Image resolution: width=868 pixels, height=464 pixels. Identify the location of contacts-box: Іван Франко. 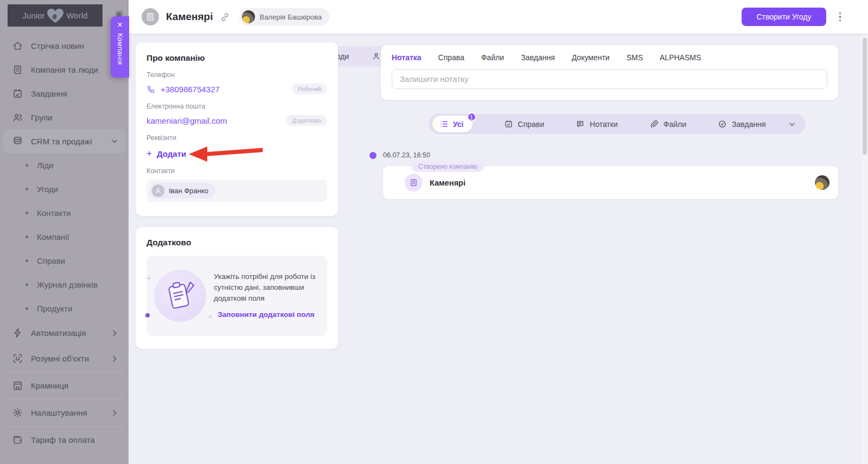
(237, 191).